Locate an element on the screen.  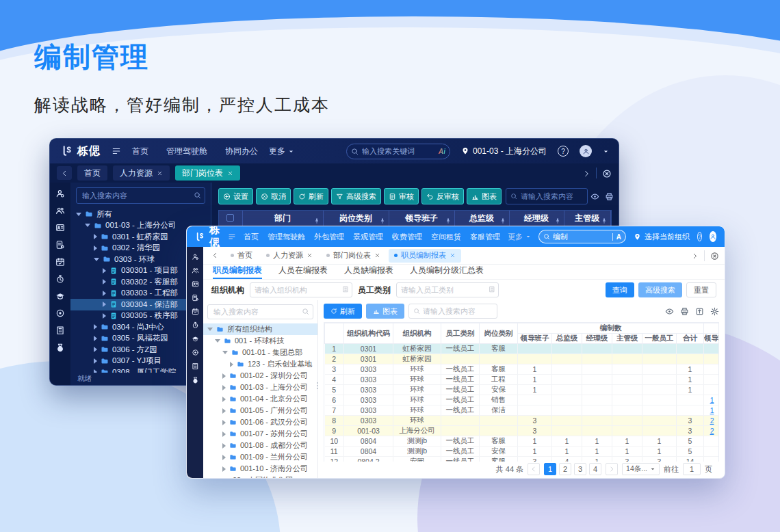
front-nav-item-5: 空间租赁 is located at coordinates (446, 237).